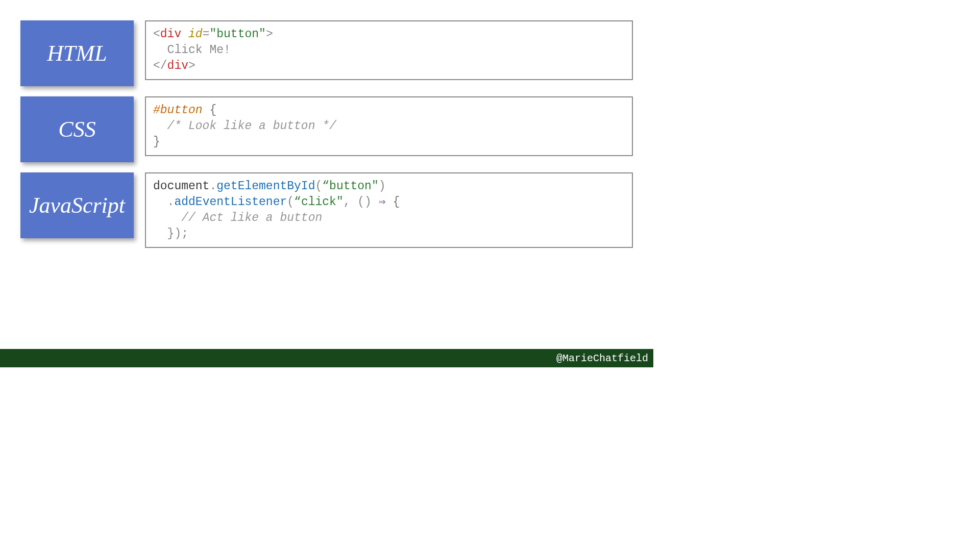 The width and height of the screenshot is (980, 551). What do you see at coordinates (389, 50) in the screenshot?
I see `code-html: <div id="button"> Click Me! </div>` at bounding box center [389, 50].